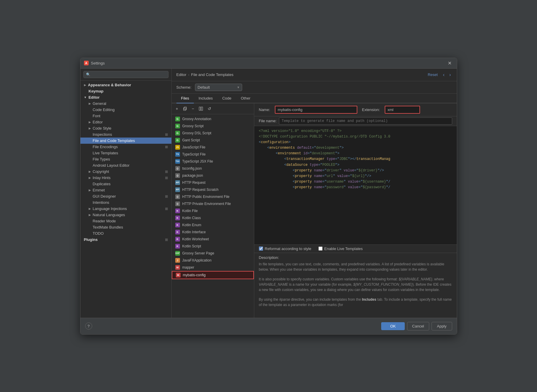 This screenshot has height=392, width=537. What do you see at coordinates (126, 91) in the screenshot?
I see `sidebar-item-keymap: Keymap` at bounding box center [126, 91].